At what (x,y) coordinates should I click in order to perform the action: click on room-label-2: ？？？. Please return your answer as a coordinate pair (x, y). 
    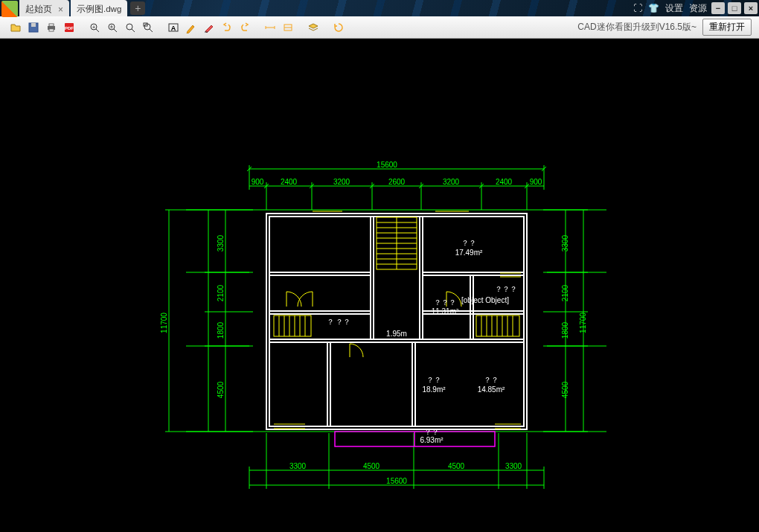
    Looking at the image, I should click on (506, 289).